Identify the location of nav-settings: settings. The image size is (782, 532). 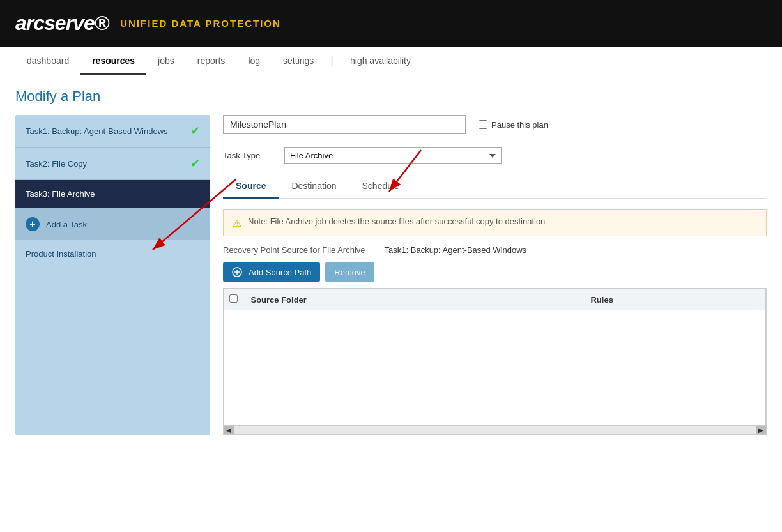
(298, 61).